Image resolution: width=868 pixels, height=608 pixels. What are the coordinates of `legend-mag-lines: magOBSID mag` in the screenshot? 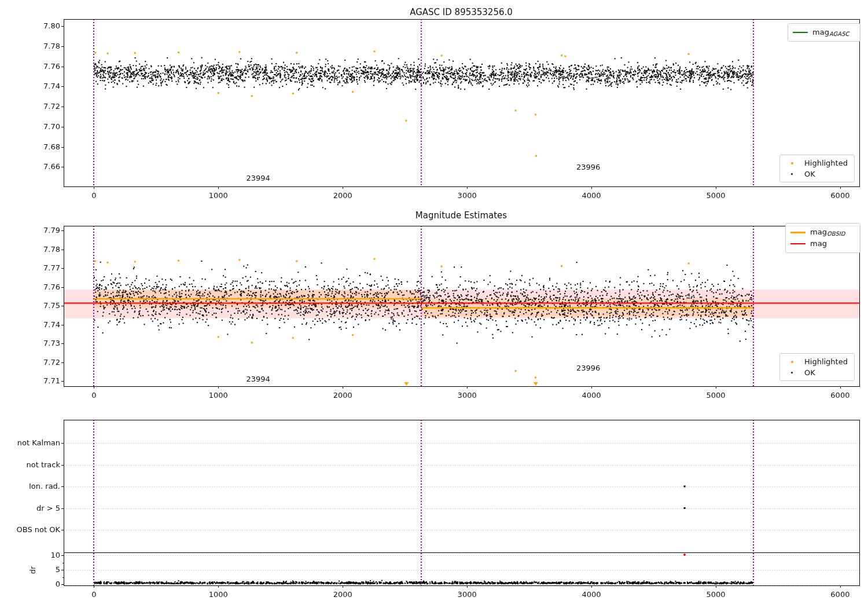 It's located at (823, 238).